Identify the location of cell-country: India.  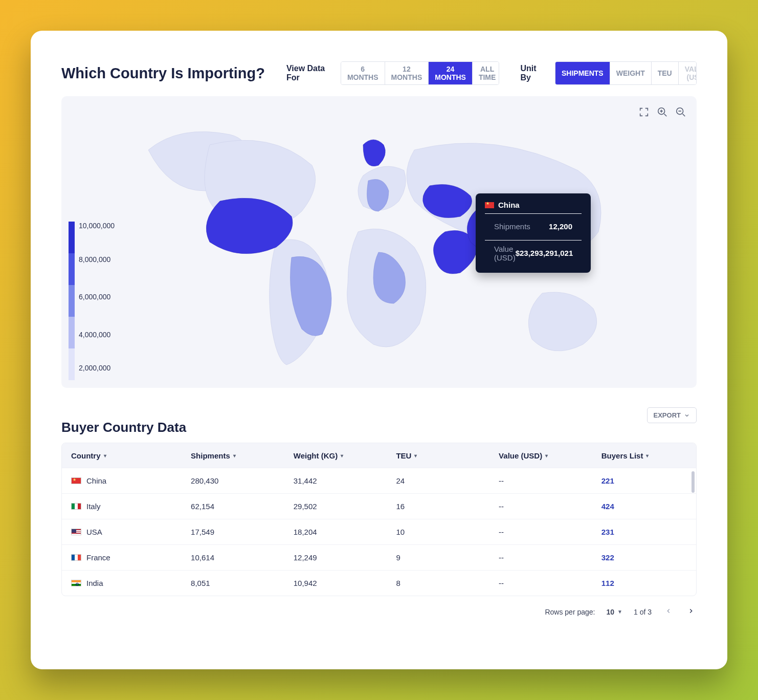
(95, 583).